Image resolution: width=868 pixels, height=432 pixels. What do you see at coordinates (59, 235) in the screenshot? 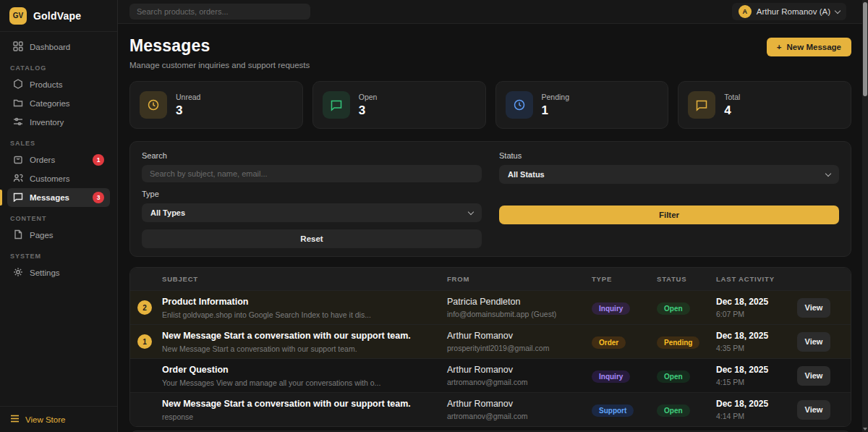
I see `sidebar-item-pages: Pages` at bounding box center [59, 235].